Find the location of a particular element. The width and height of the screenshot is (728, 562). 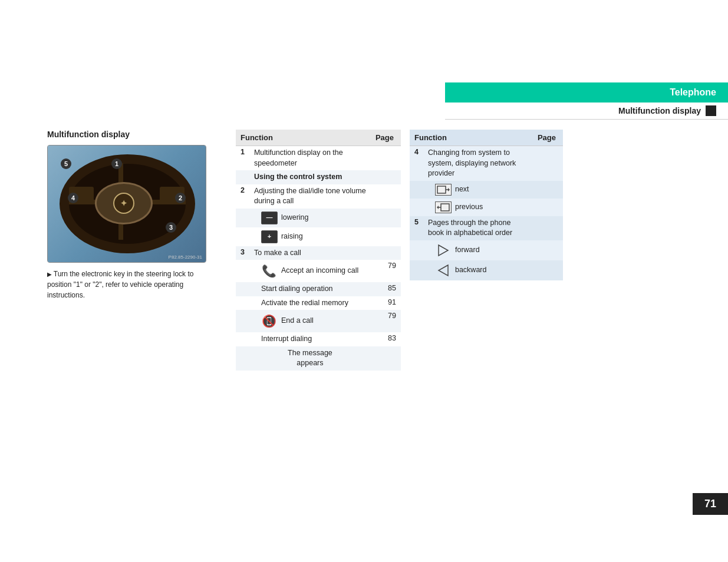

table-row: next is located at coordinates (486, 190).